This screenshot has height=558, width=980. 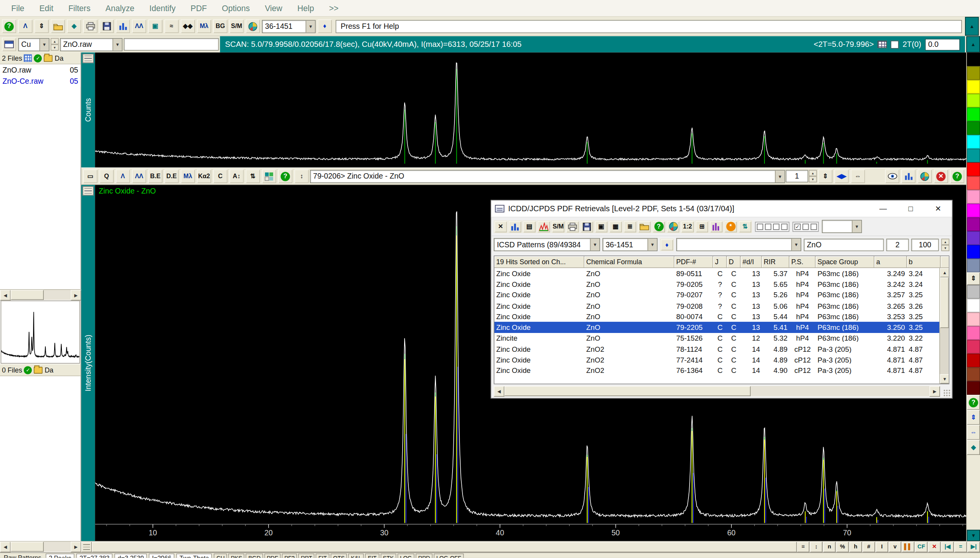 What do you see at coordinates (91, 44) in the screenshot?
I see `file-combo: ZnO.raw` at bounding box center [91, 44].